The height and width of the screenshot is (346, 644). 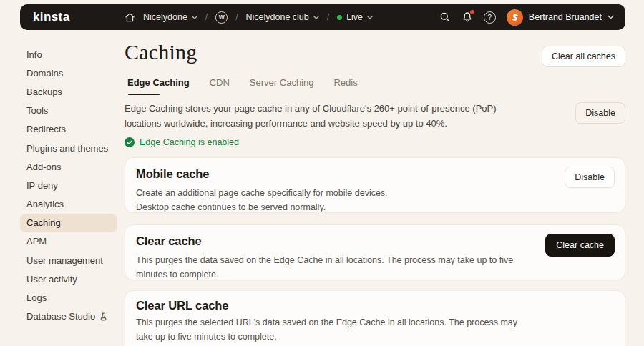 I want to click on sidebar-item-label: IP deny, so click(x=42, y=186).